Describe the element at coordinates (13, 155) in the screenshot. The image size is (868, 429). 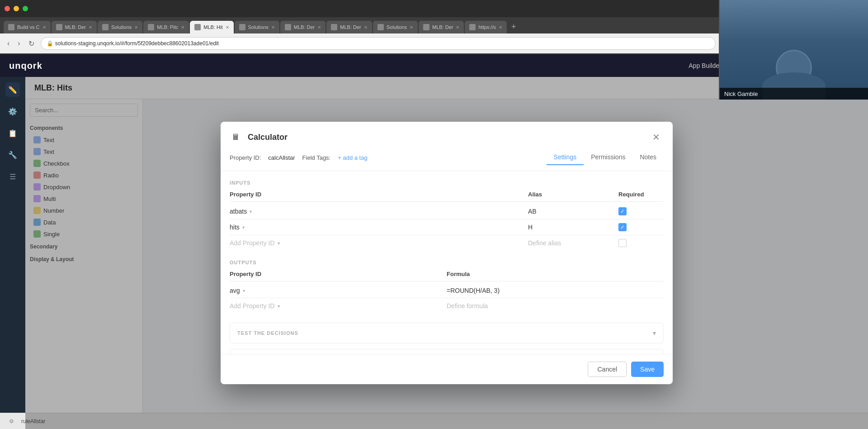
I see `sidebar-icon-tools: 🔧` at that location.